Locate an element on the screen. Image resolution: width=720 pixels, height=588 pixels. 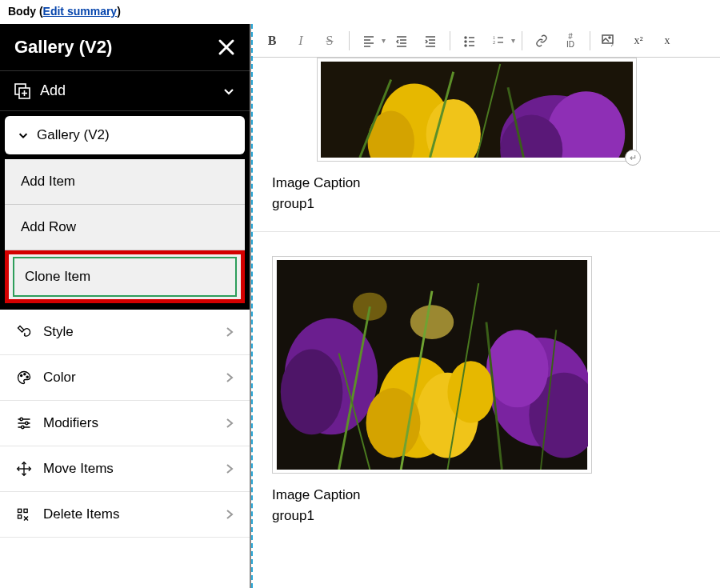
style-icon is located at coordinates (24, 332).